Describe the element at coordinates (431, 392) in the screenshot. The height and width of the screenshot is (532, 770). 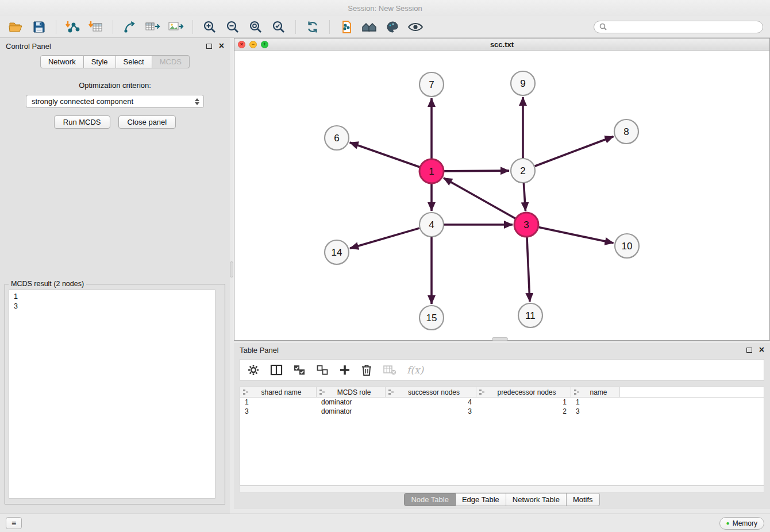
I see `column-header-successor-nodes: successor nodes` at that location.